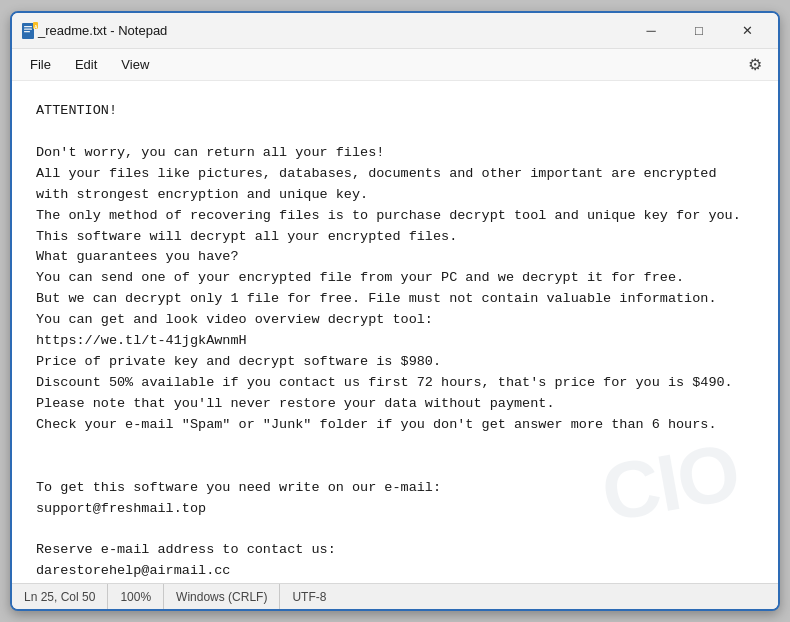 This screenshot has width=790, height=622. Describe the element at coordinates (86, 64) in the screenshot. I see `menu-edit: Edit` at that location.